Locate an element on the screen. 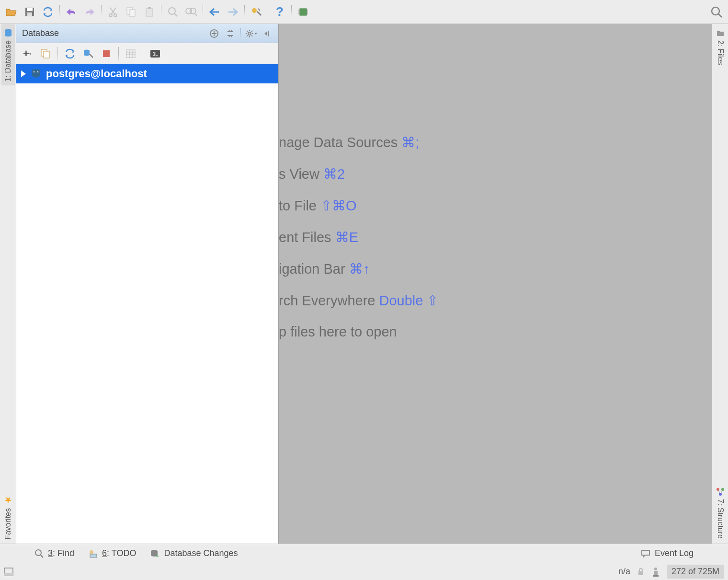 The image size is (728, 580). help-icon: ? is located at coordinates (280, 12).